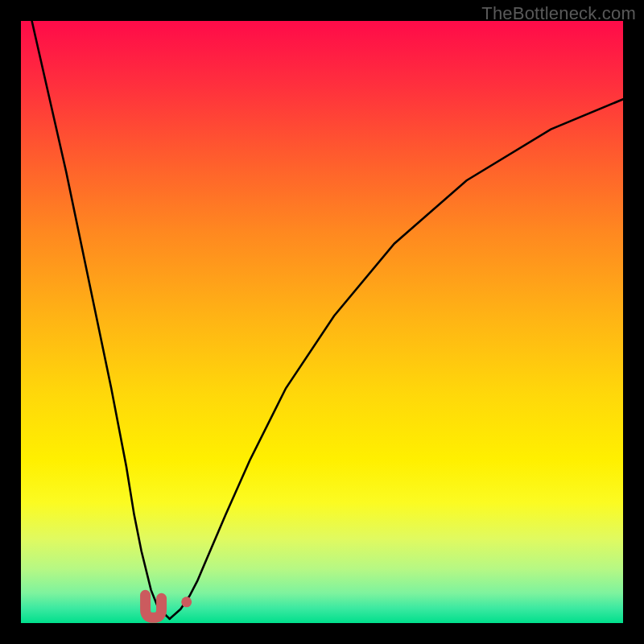 The width and height of the screenshot is (644, 644). Describe the element at coordinates (187, 602) in the screenshot. I see `dot-marker` at that location.